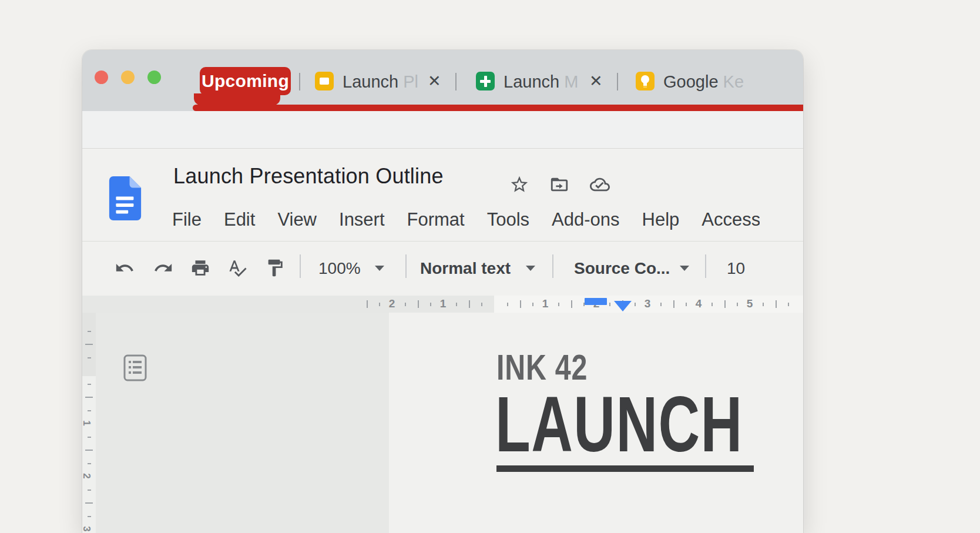 This screenshot has height=533, width=980. What do you see at coordinates (731, 82) in the screenshot?
I see `tab-label-fade: Ke` at bounding box center [731, 82].